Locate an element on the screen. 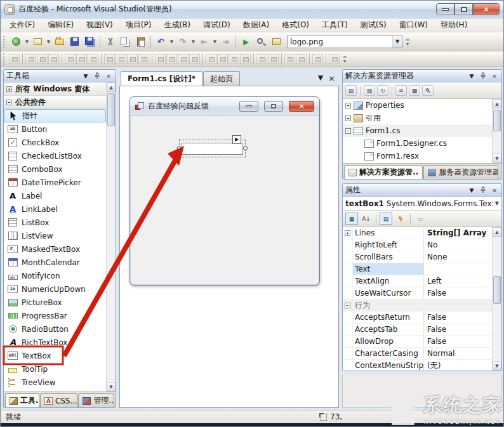 The width and height of the screenshot is (504, 427). property-value: Left is located at coordinates (458, 281).